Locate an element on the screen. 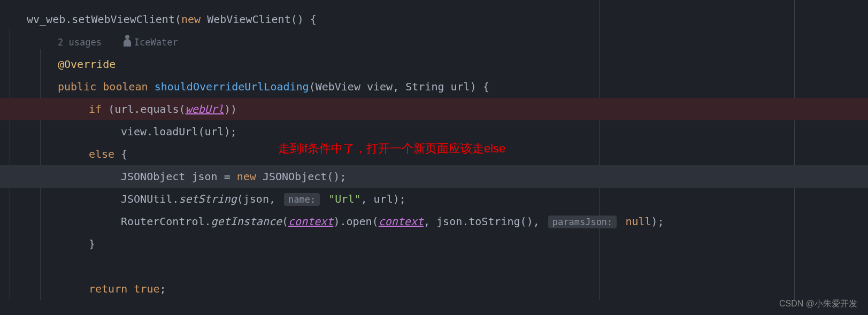 This screenshot has width=868, height=315. code-line: wv_web.setWebViewClient(new WebViewClien… is located at coordinates (434, 19).